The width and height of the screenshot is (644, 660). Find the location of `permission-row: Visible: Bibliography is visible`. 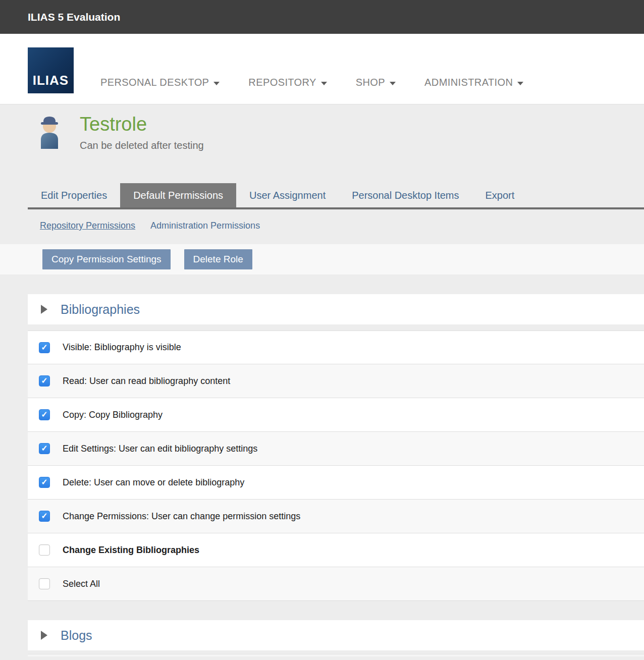

permission-row: Visible: Bibliography is visible is located at coordinates (336, 347).